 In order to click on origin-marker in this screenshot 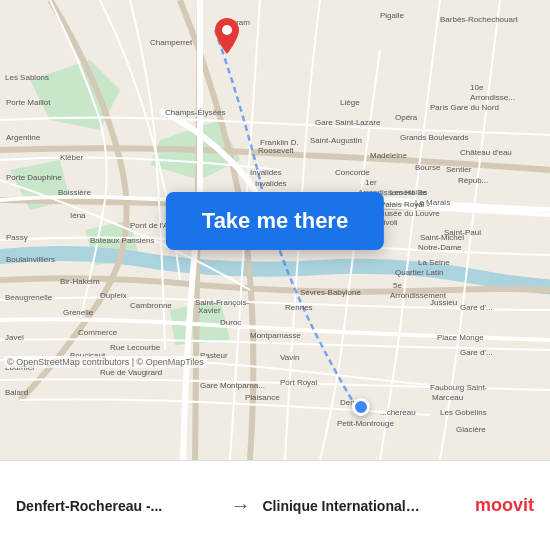, I will do `click(361, 407)`.